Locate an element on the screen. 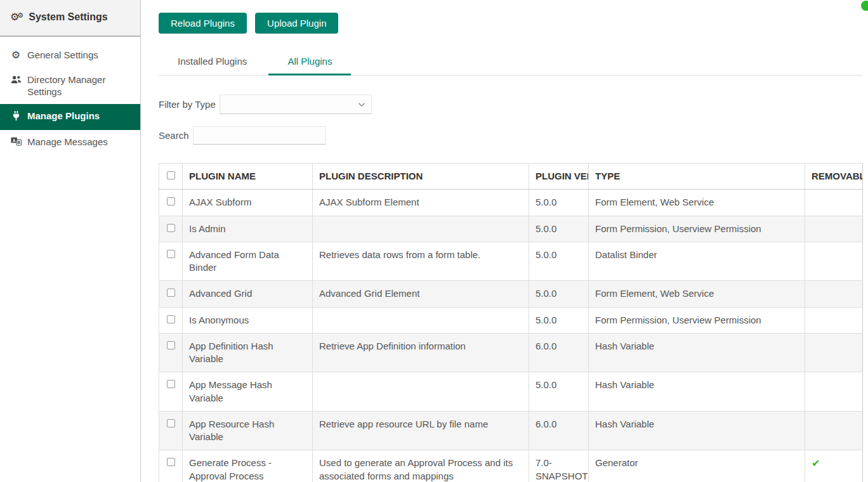 The width and height of the screenshot is (868, 482). table-row: Generate Process - Approval Process Used… is located at coordinates (511, 466).